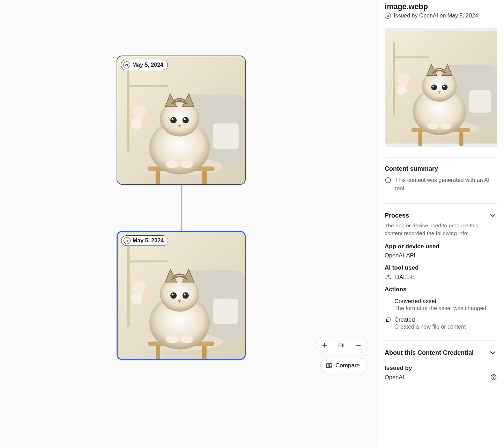 This screenshot has height=447, width=504. Describe the element at coordinates (441, 323) in the screenshot. I see `action-item: Created Created a new file or content` at that location.